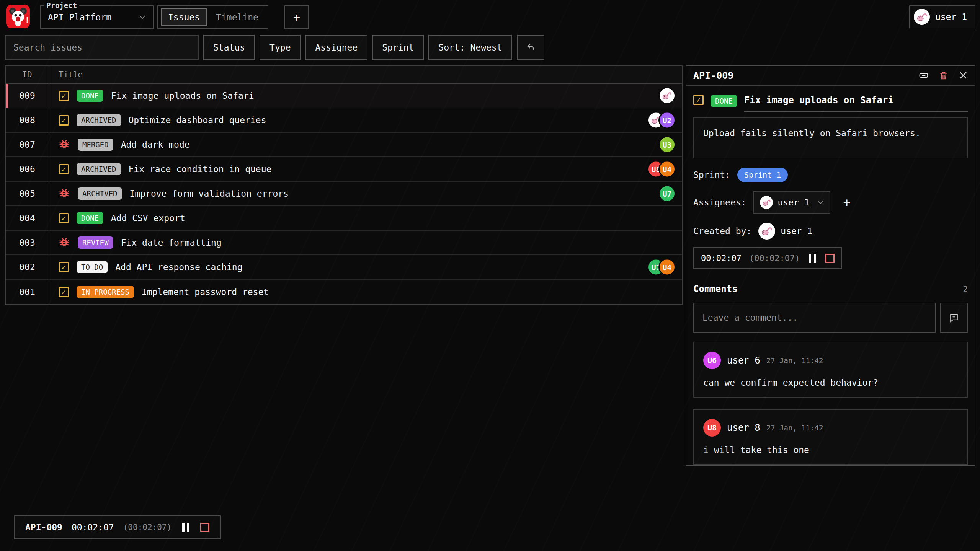  What do you see at coordinates (831, 138) in the screenshot?
I see `issue-description: Upload fails silently on Safari browsers…` at bounding box center [831, 138].